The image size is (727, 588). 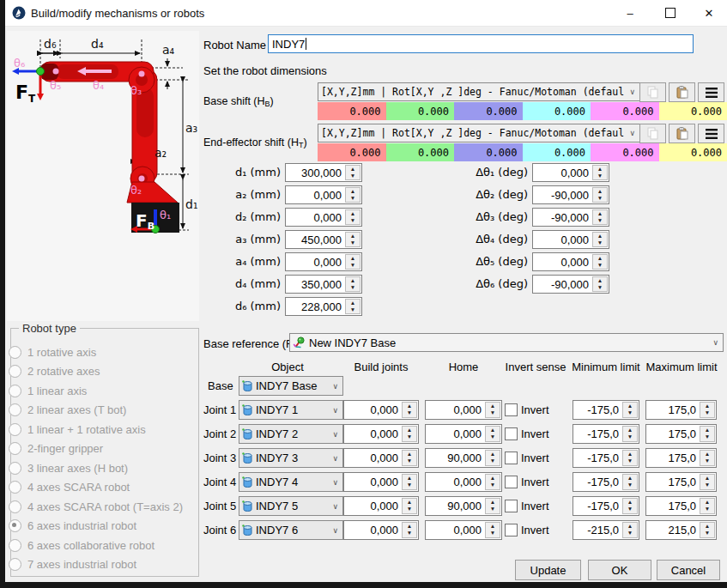 I want to click on update-button: Update, so click(x=548, y=570).